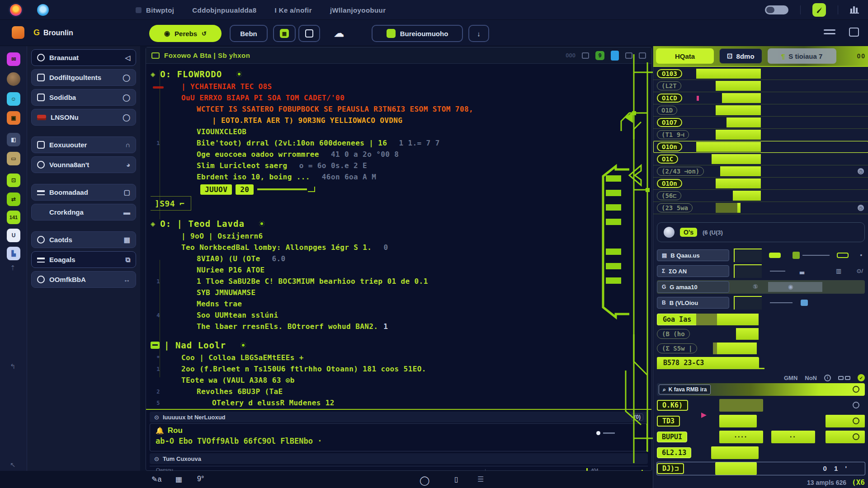  What do you see at coordinates (844, 378) in the screenshot?
I see `layout-icon` at bounding box center [844, 378].